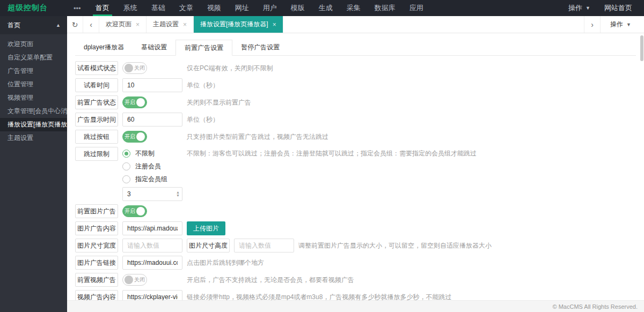 The width and height of the screenshot is (644, 312). I want to click on tab-label: 欢迎页面, so click(119, 25).